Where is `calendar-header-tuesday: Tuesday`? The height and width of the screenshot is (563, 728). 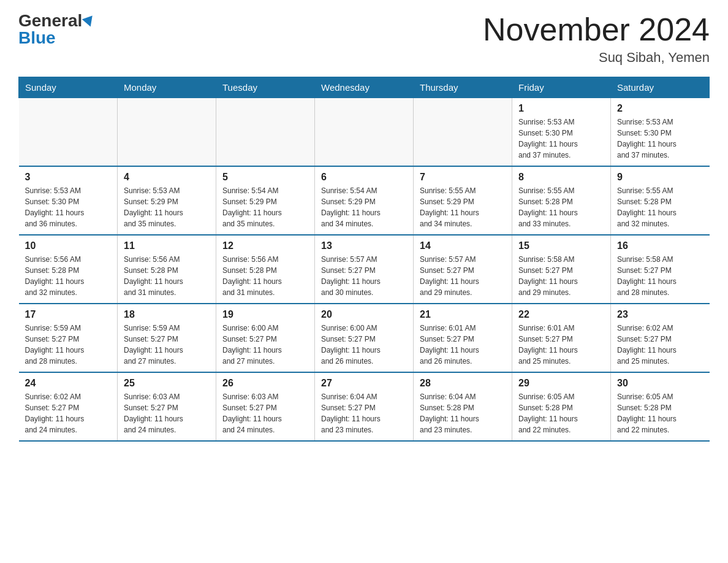
calendar-header-tuesday: Tuesday is located at coordinates (266, 88).